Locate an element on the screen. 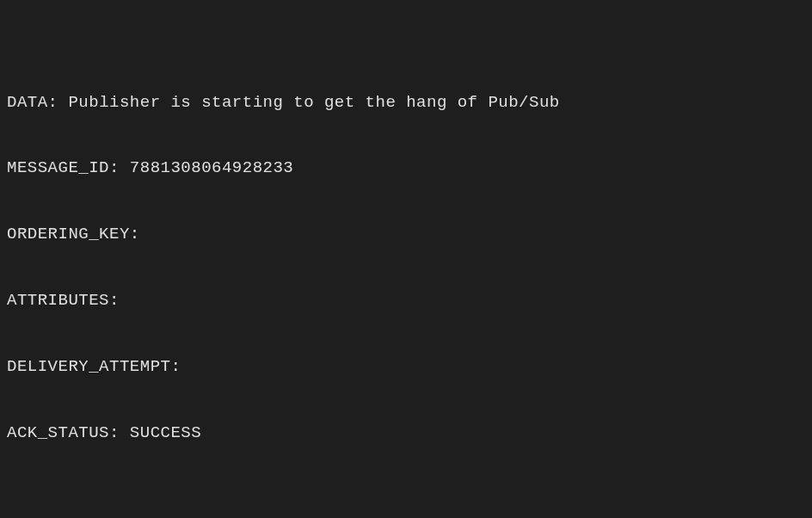 Image resolution: width=812 pixels, height=518 pixels. delivery-attempt-label: DELIVERY_ATTEMPT: is located at coordinates (94, 367).